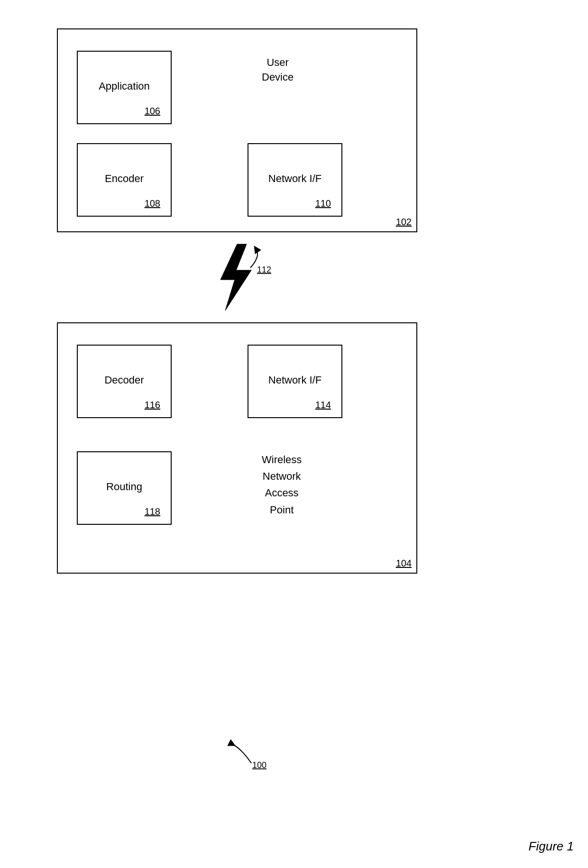  I want to click on wireless-signal: 112, so click(237, 277).